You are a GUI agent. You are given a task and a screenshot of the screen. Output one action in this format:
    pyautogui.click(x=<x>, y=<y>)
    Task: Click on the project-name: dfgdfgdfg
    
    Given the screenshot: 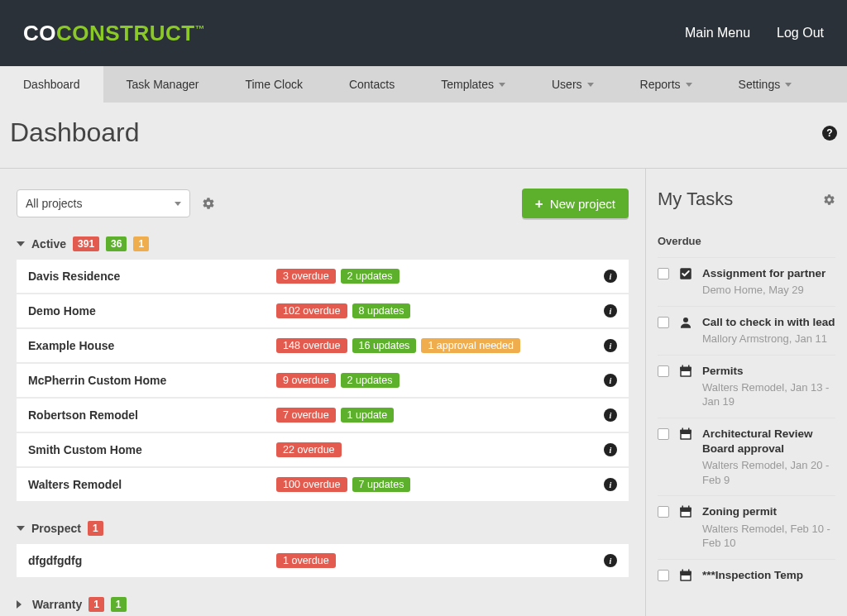 What is the action you would take?
    pyautogui.click(x=148, y=561)
    